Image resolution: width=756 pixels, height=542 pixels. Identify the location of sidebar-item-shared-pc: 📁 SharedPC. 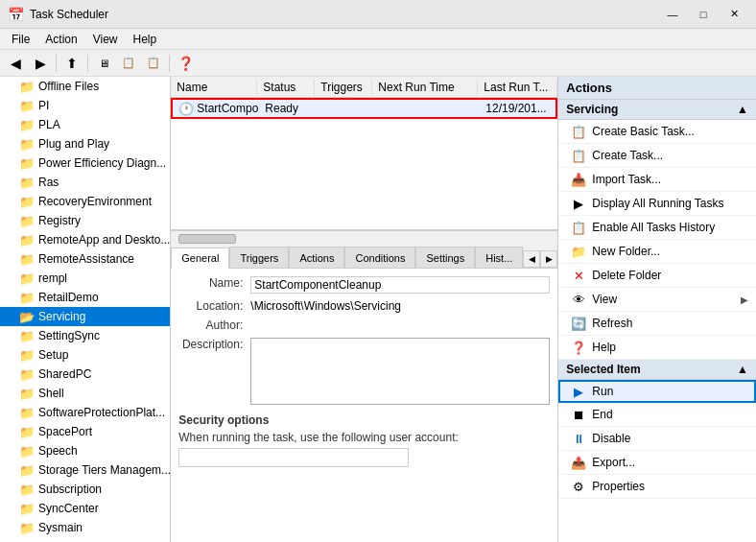
(84, 374).